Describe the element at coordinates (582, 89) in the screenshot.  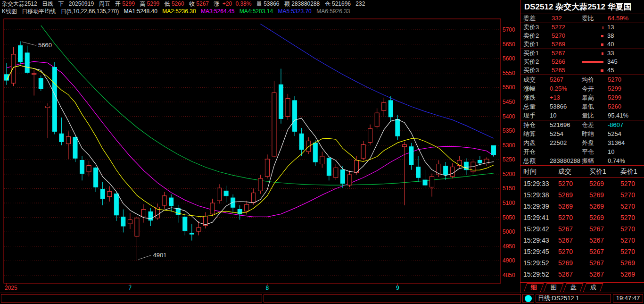
I see `stat-row: 涨幅0.25%今开5299` at that location.